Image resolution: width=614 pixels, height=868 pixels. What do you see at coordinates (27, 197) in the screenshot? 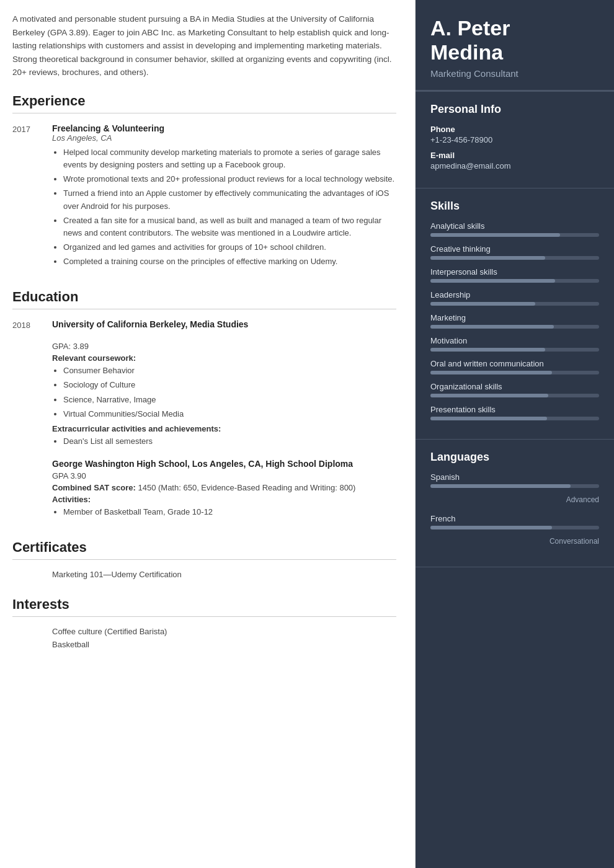
I see `experience-year: 2017` at bounding box center [27, 197].